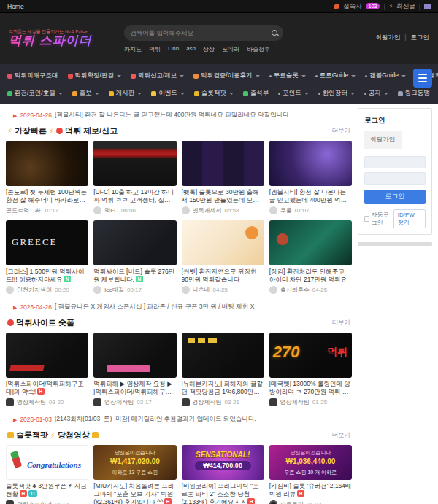 The image size is (438, 504). What do you see at coordinates (134, 196) in the screenshot?
I see `post-title: [UFC] 10출 하고 12마감 하니까 먹튀 ㅋㅋ 고객센터, 실장...N` at bounding box center [134, 196].